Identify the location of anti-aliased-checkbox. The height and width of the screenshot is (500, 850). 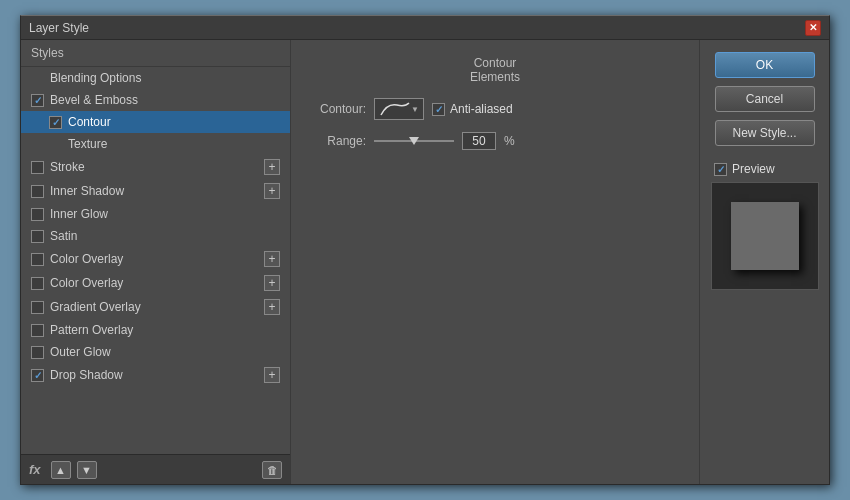
(438, 110).